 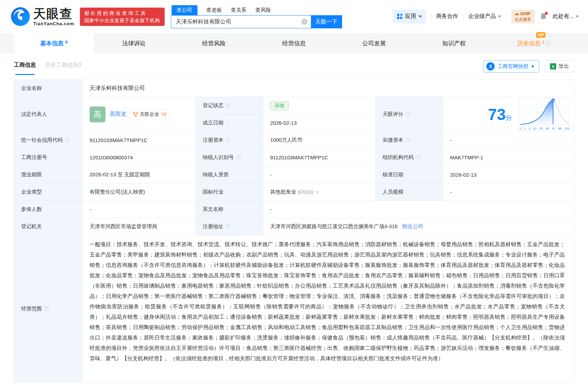 What do you see at coordinates (216, 175) in the screenshot?
I see `label-text: 纳税人资质` at bounding box center [216, 175].